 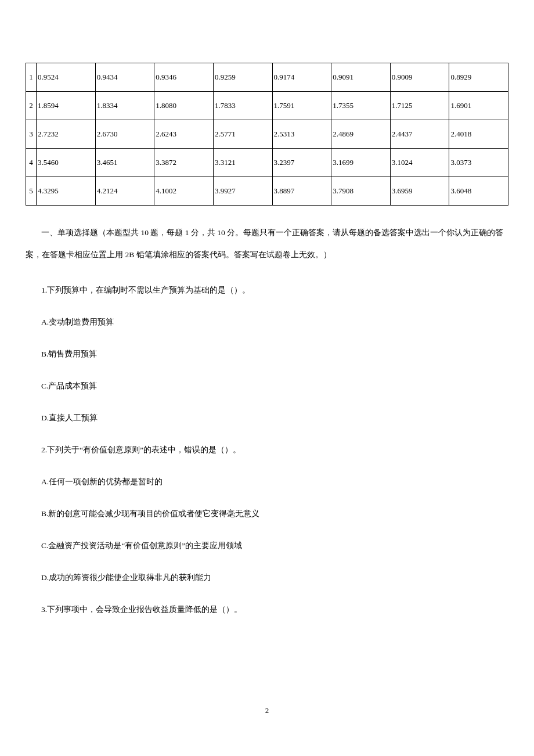 What do you see at coordinates (267, 78) in the screenshot?
I see `table-row: 10.95240.94340.93460.92590.91740.90910.9…` at bounding box center [267, 78].